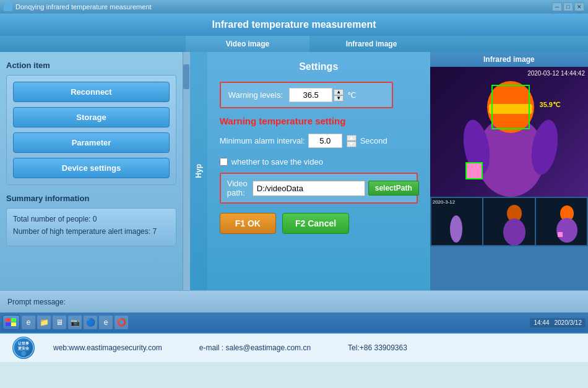 Image resolution: width=588 pixels, height=388 pixels. I want to click on spin-up-button: ▲, so click(339, 92).